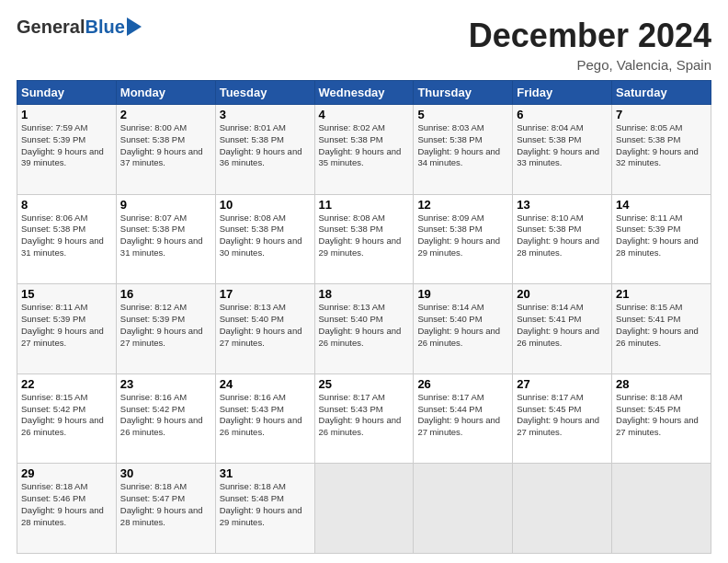 Image resolution: width=728 pixels, height=563 pixels. I want to click on table-row: 14Sunrise: 8:11 AM Sunset: 5:39 PM Dayli…, so click(662, 239).